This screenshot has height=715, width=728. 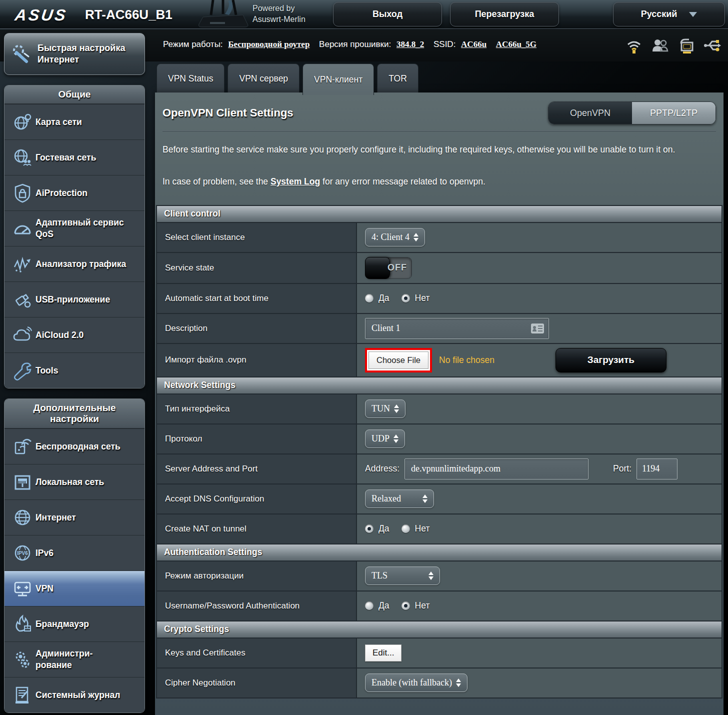 What do you see at coordinates (395, 237) in the screenshot?
I see `client-instance-select: 4: Client 4` at bounding box center [395, 237].